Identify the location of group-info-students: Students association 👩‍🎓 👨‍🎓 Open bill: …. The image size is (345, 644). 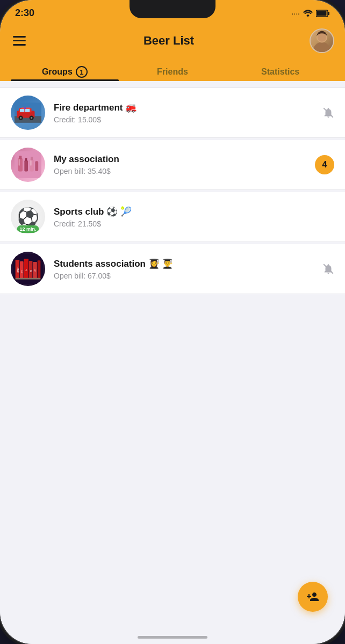
(185, 269).